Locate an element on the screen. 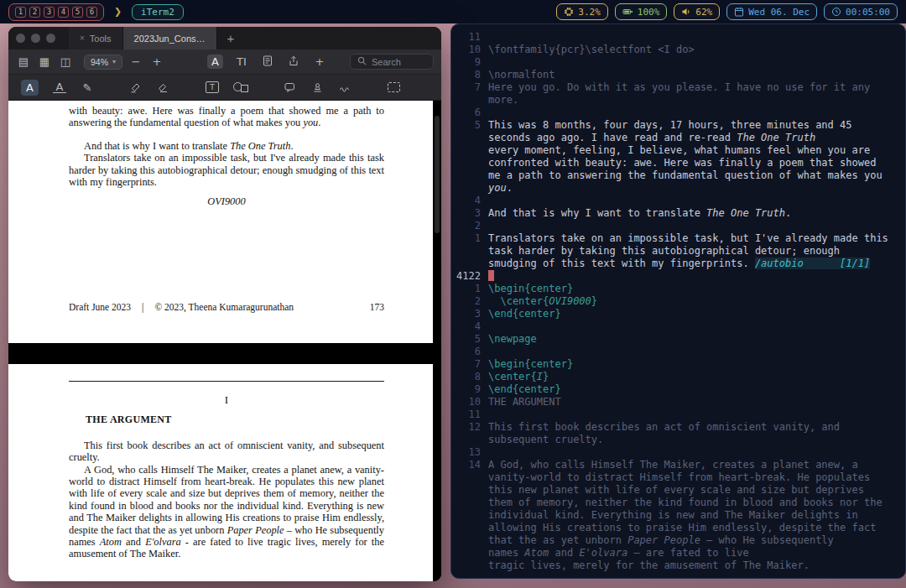 This screenshot has width=906, height=588. zoom-level-dropdown: 94% ▾ is located at coordinates (103, 62).